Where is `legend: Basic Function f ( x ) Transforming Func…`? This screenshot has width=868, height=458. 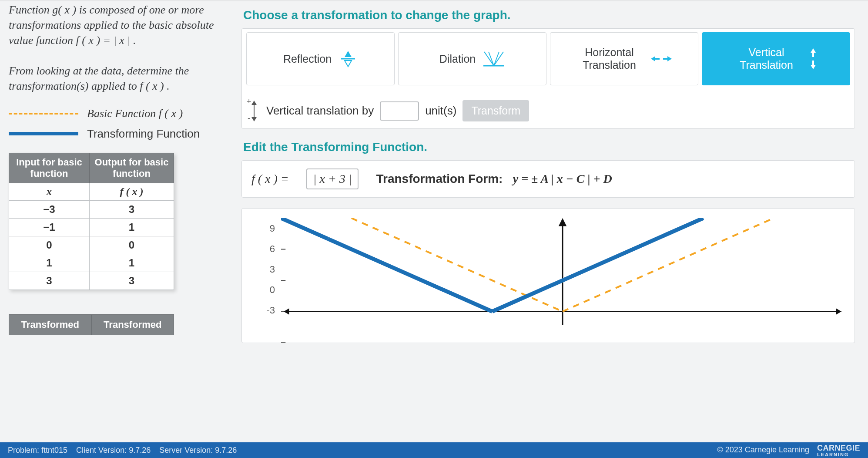
legend: Basic Function f ( x ) Transforming Func… is located at coordinates (118, 124).